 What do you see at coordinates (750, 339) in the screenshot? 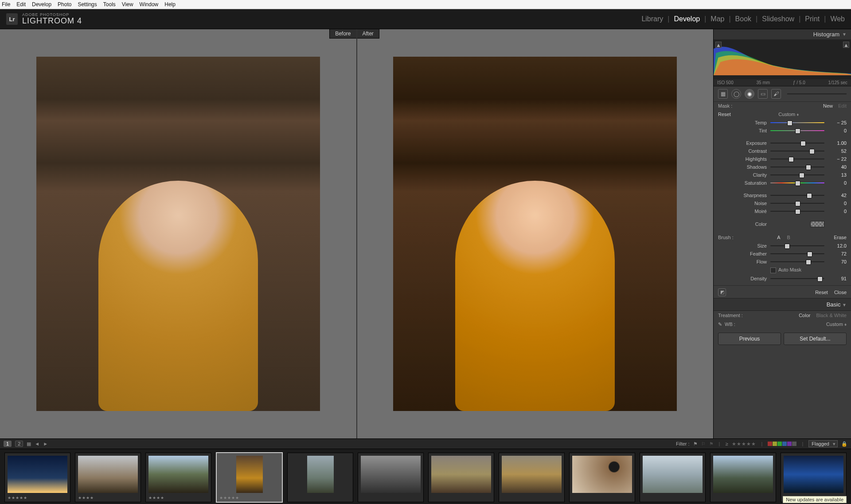
I see `previous-button: Previous` at bounding box center [750, 339].